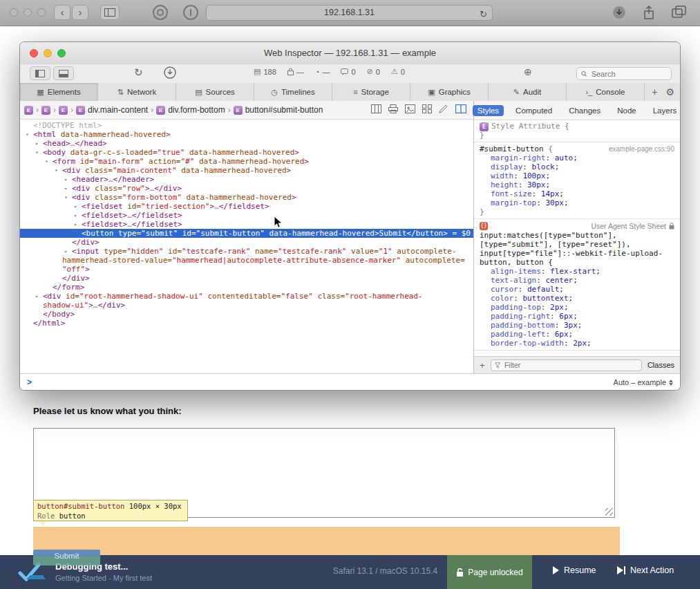 This screenshot has height=589, width=700. I want to click on inspector-search-field, so click(624, 73).